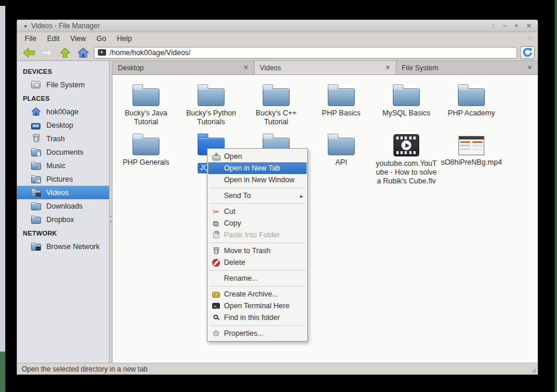 This screenshot has width=557, height=392. I want to click on sidebar-item-label: Documents, so click(64, 152).